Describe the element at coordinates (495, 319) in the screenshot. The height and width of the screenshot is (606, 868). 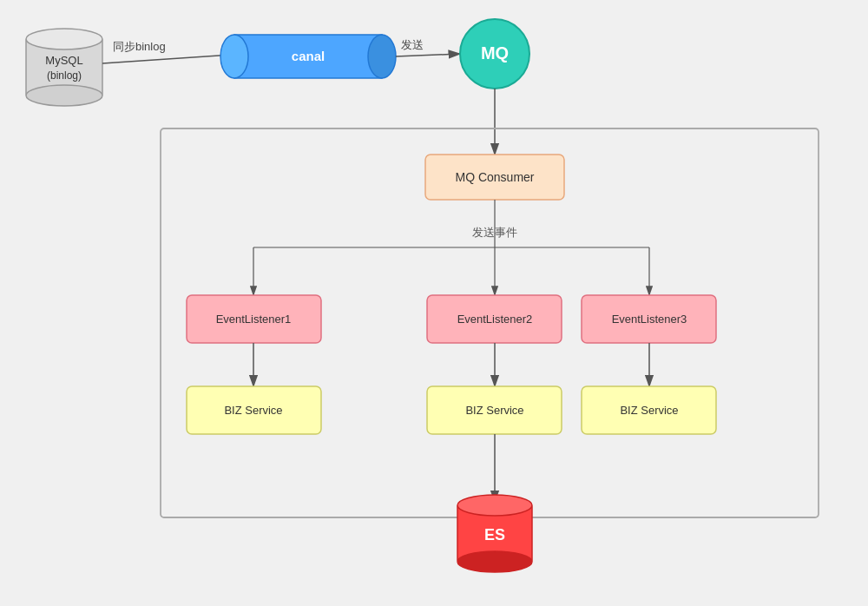
I see `event-listener-2-label: EventListener2` at that location.